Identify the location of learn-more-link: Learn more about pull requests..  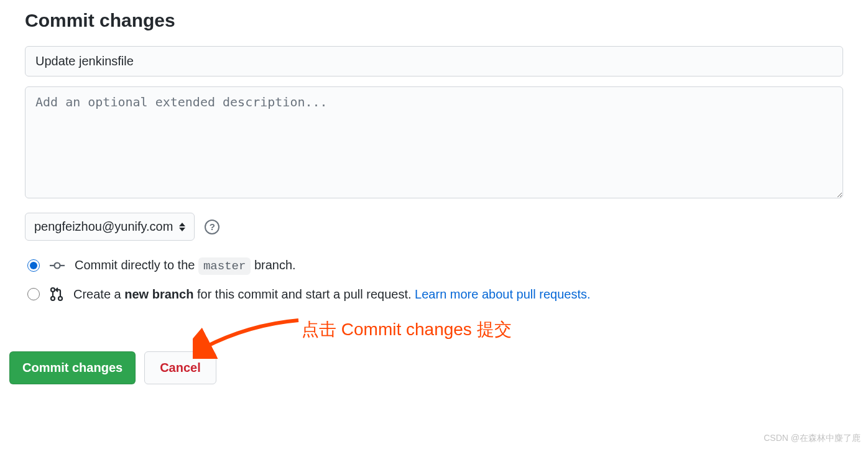
(502, 294).